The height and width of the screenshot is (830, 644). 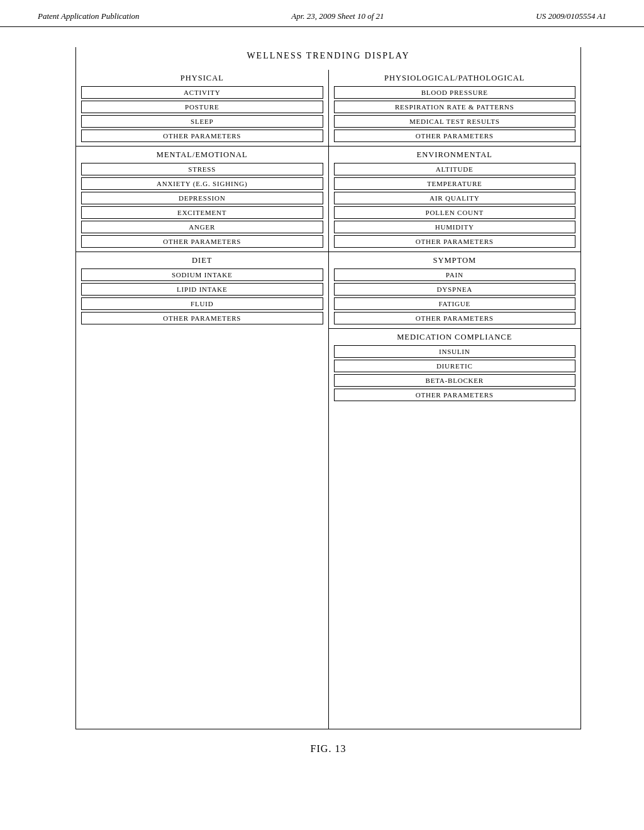 I want to click on item-box: SLEEP, so click(x=203, y=121).